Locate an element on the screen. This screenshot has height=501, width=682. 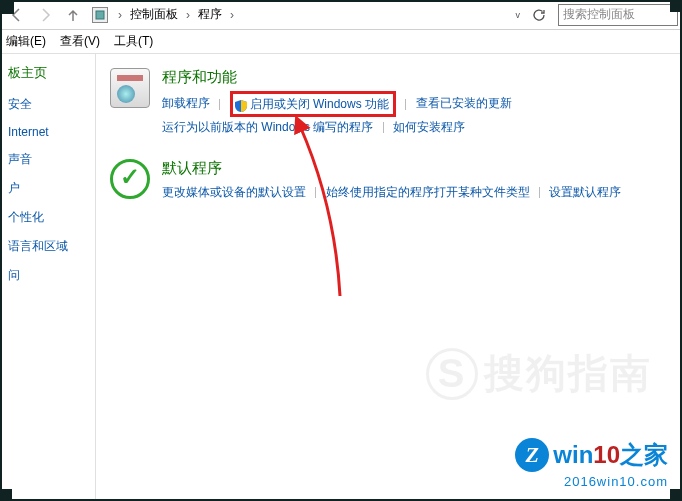
address-bar: › 控制面板 › 程序 › v 搜索控制面板 is located at coordinates (341, 15).